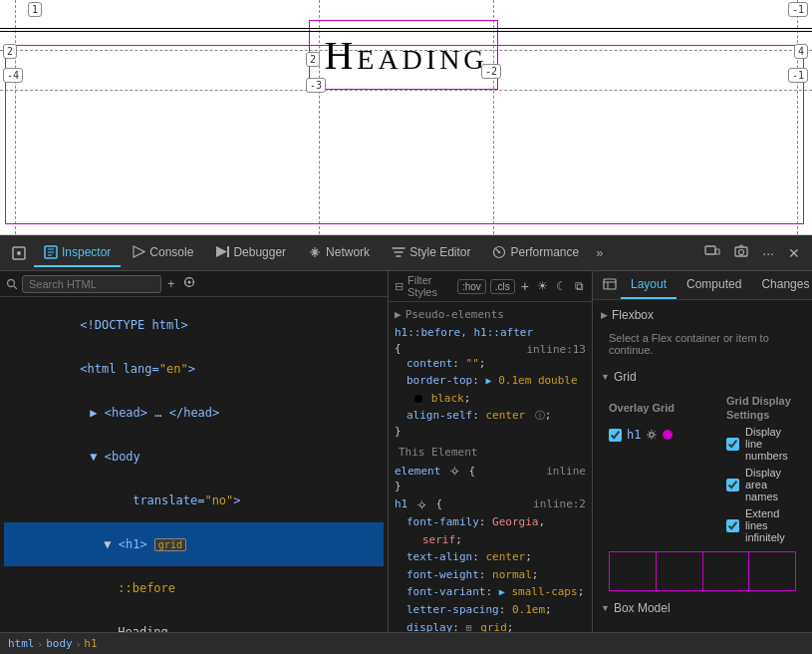  I want to click on flexbox-section: ▶ Flexbox Select a Flex container or ite…, so click(702, 334).